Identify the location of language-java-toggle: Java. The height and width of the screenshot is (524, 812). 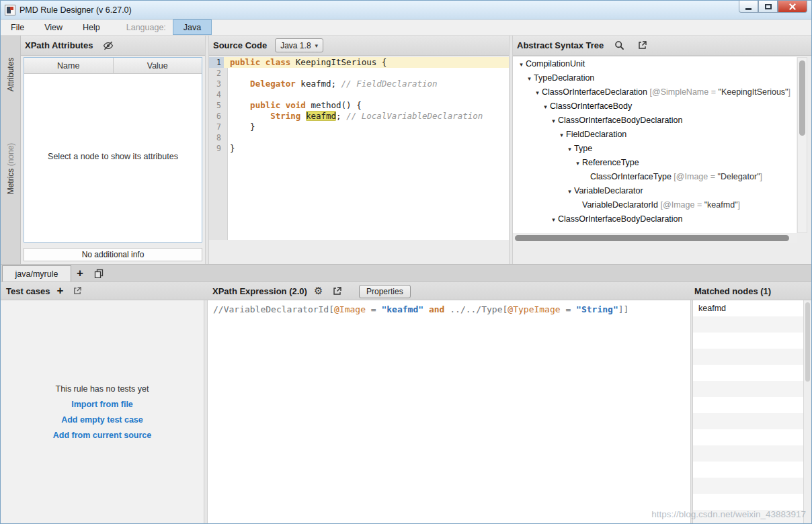
(192, 27).